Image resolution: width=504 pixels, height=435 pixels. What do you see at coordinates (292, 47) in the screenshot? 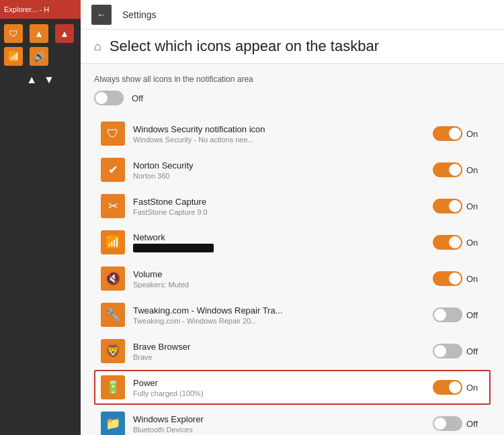
I see `page-title-bar: ⌂ Select which icons appear on the taskb…` at bounding box center [292, 47].